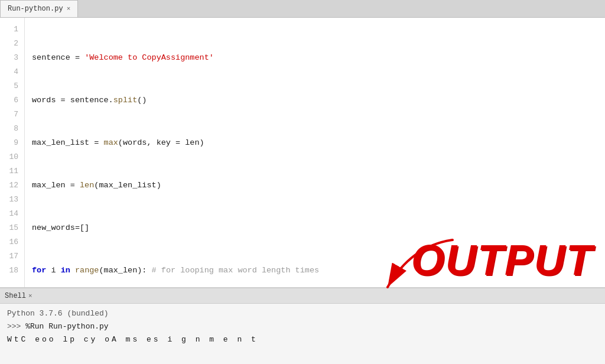 The image size is (605, 364). What do you see at coordinates (17, 326) in the screenshot?
I see `shell-prompt: >>>` at bounding box center [17, 326].